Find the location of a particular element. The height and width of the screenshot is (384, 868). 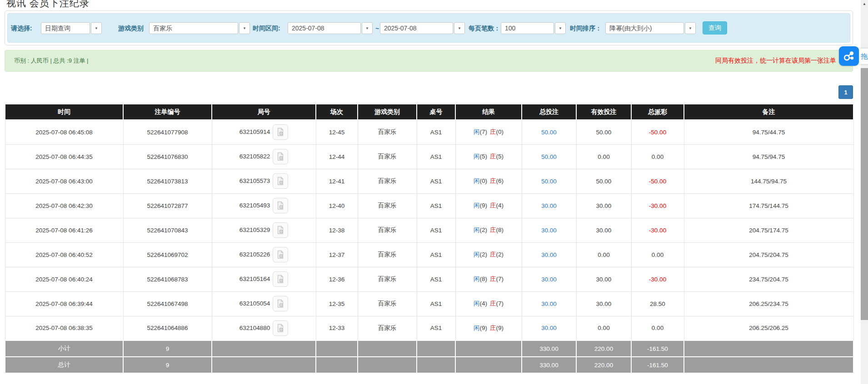

subtotal-count: 9 is located at coordinates (167, 349).